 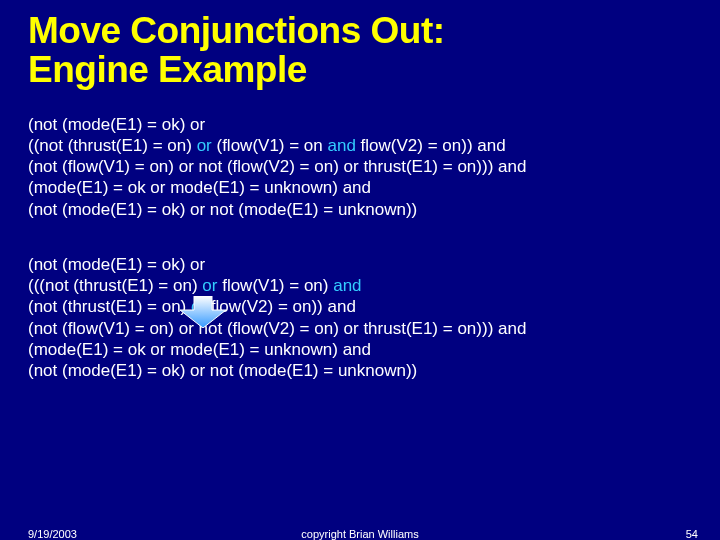 I want to click on expr-line: ((not (thrust(E1) = on) or (flow(V1) = o…, so click(x=360, y=146).